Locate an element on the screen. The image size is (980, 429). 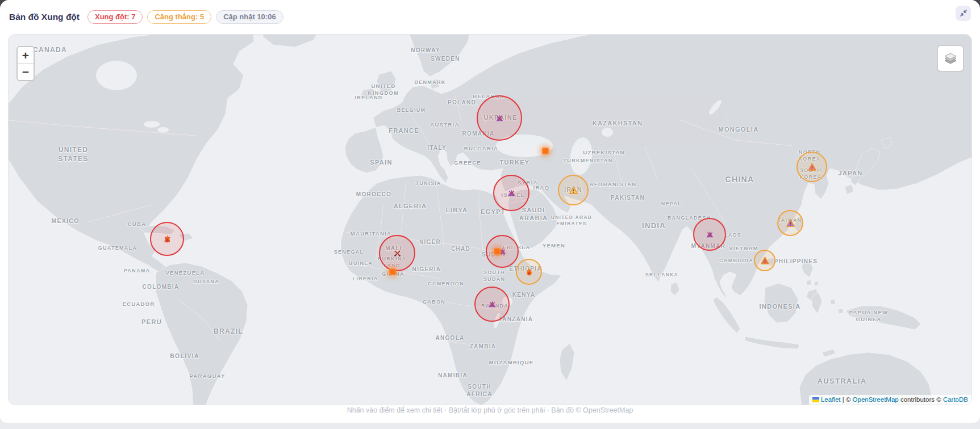
status-badge-2: Cập nhật 10:06 is located at coordinates (249, 17).